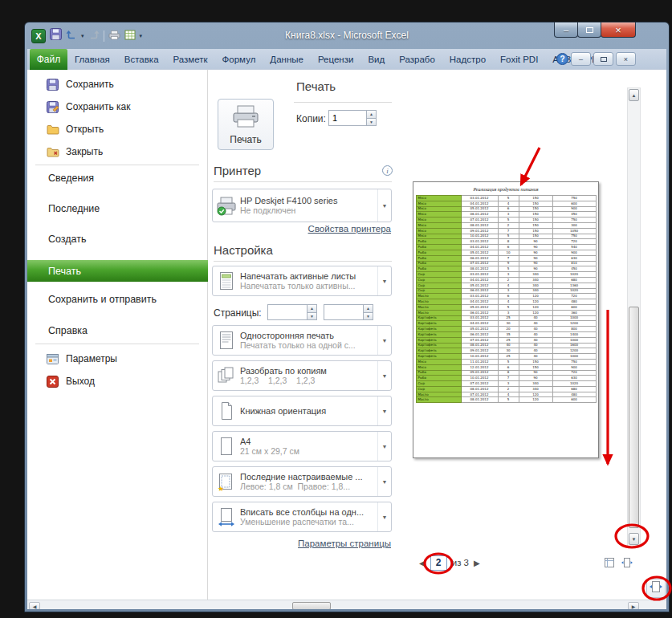 This screenshot has width=672, height=618. What do you see at coordinates (417, 59) in the screenshot?
I see `ribbon-tab: Разрабо` at bounding box center [417, 59].